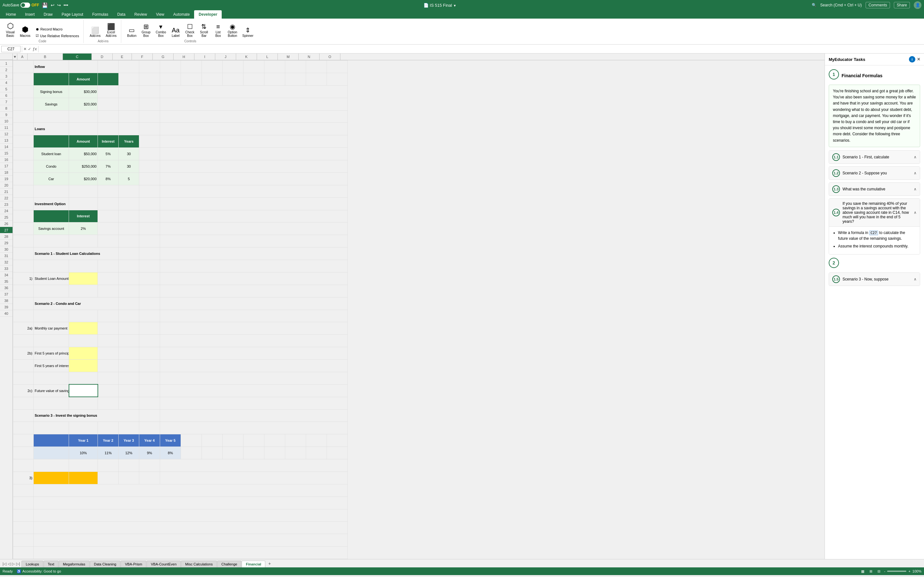 Image resolution: width=924 pixels, height=577 pixels. I want to click on cell-D10: 8%, so click(108, 179).